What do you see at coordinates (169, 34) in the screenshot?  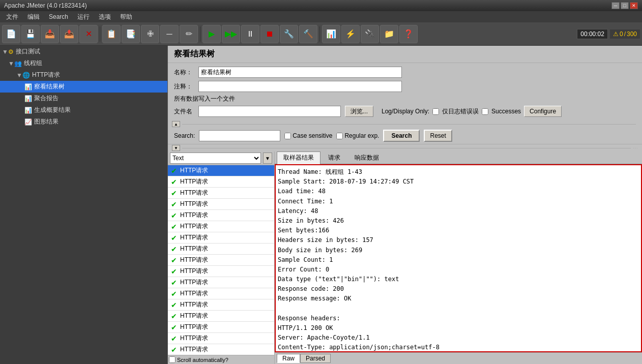 I see `toolbar-remove: ─` at bounding box center [169, 34].